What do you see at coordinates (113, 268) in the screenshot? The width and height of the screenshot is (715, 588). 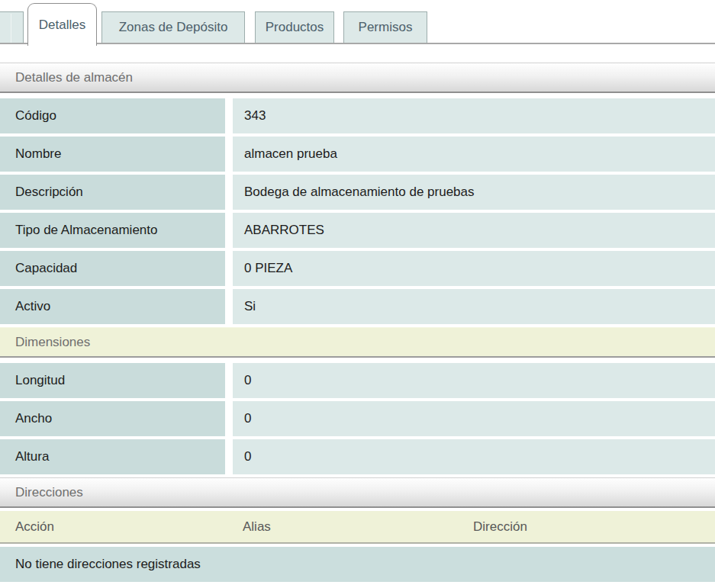 I see `field-label-capacidad: Capacidad` at bounding box center [113, 268].